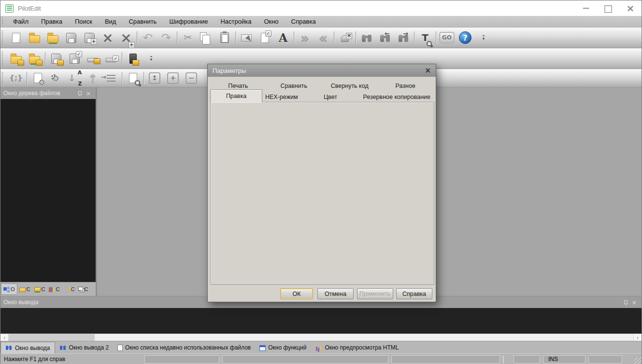  What do you see at coordinates (9, 289) in the screenshot?
I see `panel-tab-file-tree: O` at bounding box center [9, 289].